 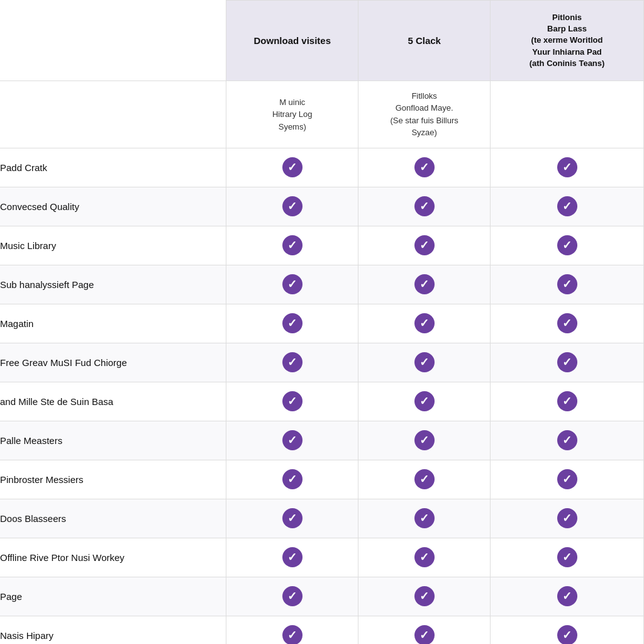 I want to click on header-row-1: Download visites 5 Clack PitlonisBarp La…, so click(x=322, y=41).